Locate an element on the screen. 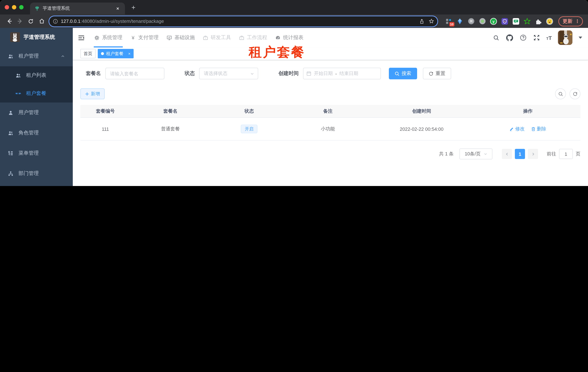  logo-rabbit-image is located at coordinates (15, 37).